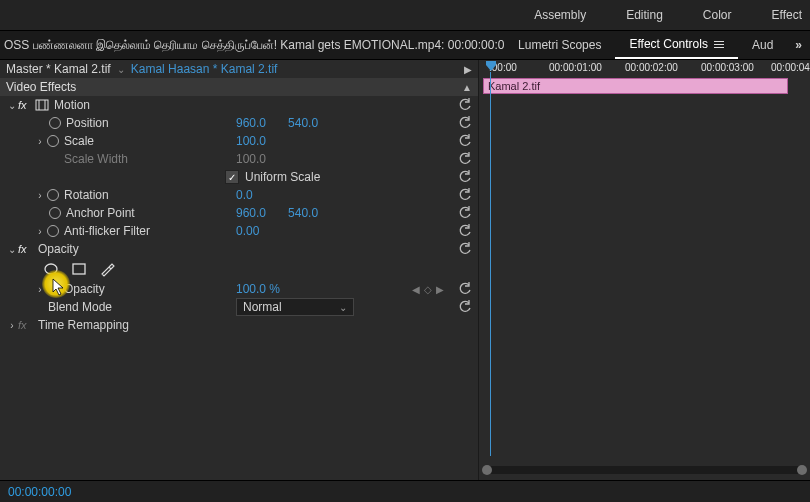 Image resolution: width=810 pixels, height=502 pixels. I want to click on scale-value: 100.0, so click(251, 141).